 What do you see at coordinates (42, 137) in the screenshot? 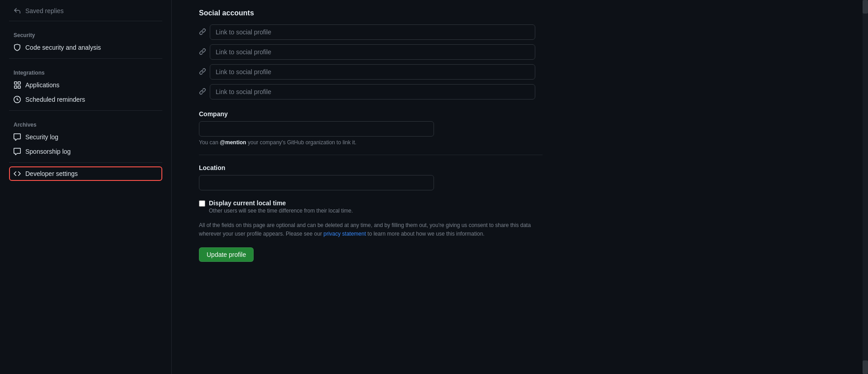
I see `security-log-label: Security log` at bounding box center [42, 137].